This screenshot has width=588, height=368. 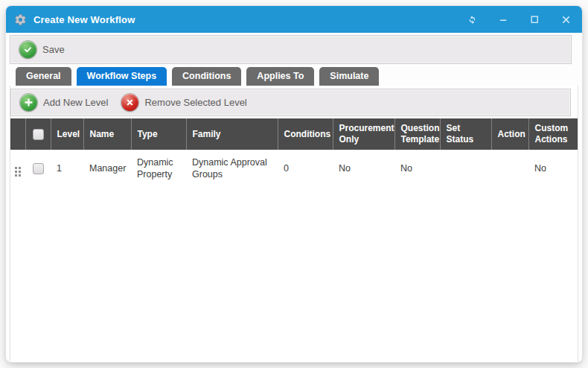 What do you see at coordinates (553, 168) in the screenshot?
I see `cell-custom-actions: No` at bounding box center [553, 168].